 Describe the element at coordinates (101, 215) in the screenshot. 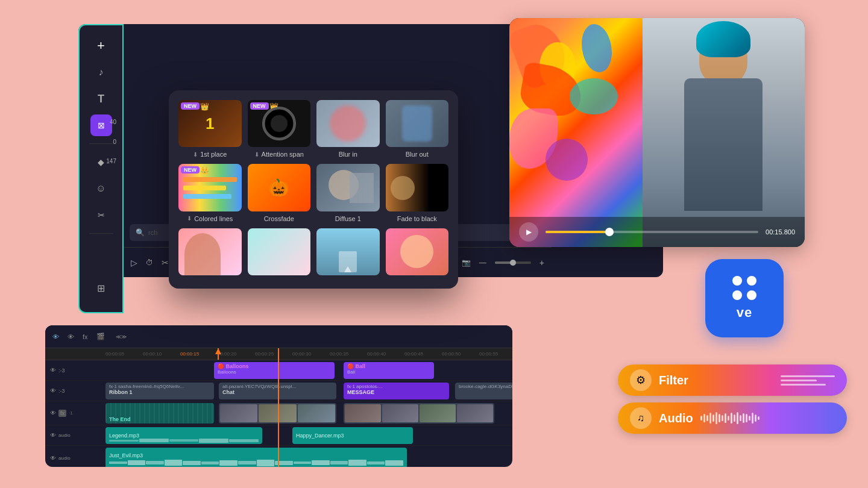

I see `sticker-icon: ✂` at that location.